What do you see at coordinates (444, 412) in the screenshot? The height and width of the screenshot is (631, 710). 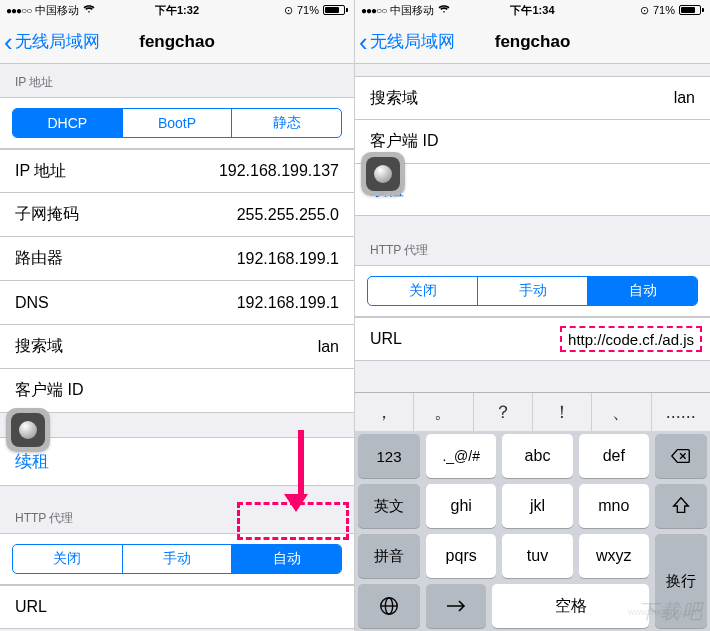 I see `kb-hint: 。` at bounding box center [444, 412].